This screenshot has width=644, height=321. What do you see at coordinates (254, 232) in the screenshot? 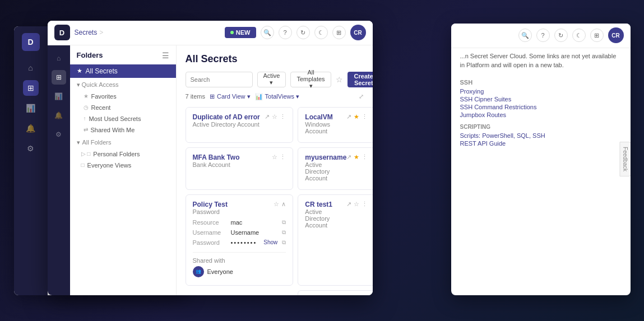
I see `username-value: Username` at bounding box center [254, 232].